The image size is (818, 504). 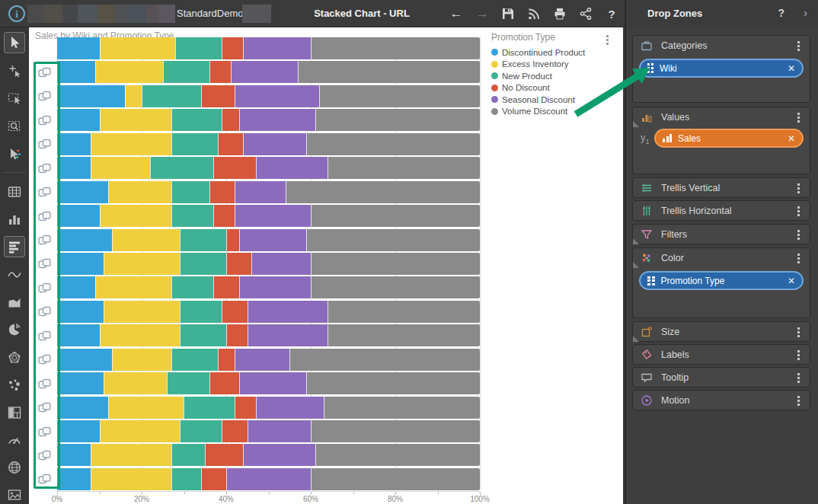 I want to click on legend-item: Excess Inventory, so click(x=556, y=65).